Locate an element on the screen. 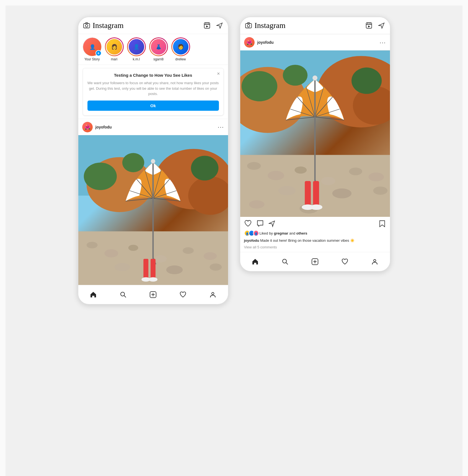 This screenshot has width=468, height=476. liked-avatar-3: 👤 is located at coordinates (256, 233).